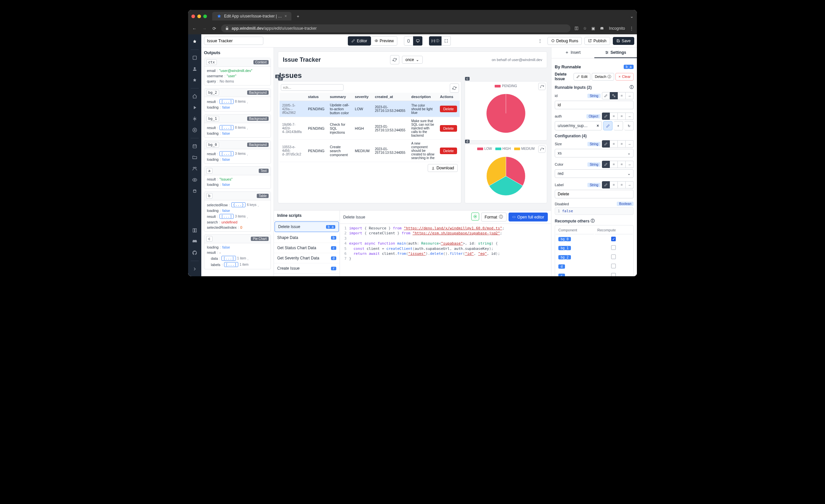 Image resolution: width=825 pixels, height=504 pixels. Describe the element at coordinates (542, 149) in the screenshot. I see `refresh-chart-icon` at that location.